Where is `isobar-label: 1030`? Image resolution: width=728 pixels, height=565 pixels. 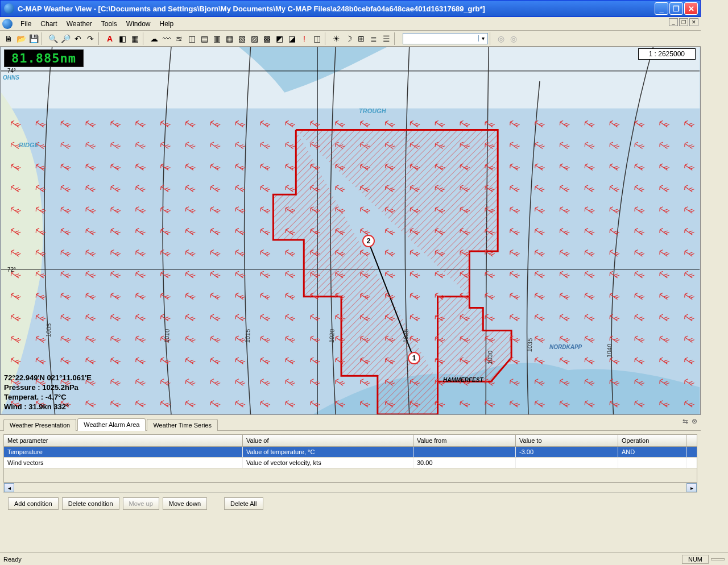
isobar-label: 1030 is located at coordinates (490, 358).